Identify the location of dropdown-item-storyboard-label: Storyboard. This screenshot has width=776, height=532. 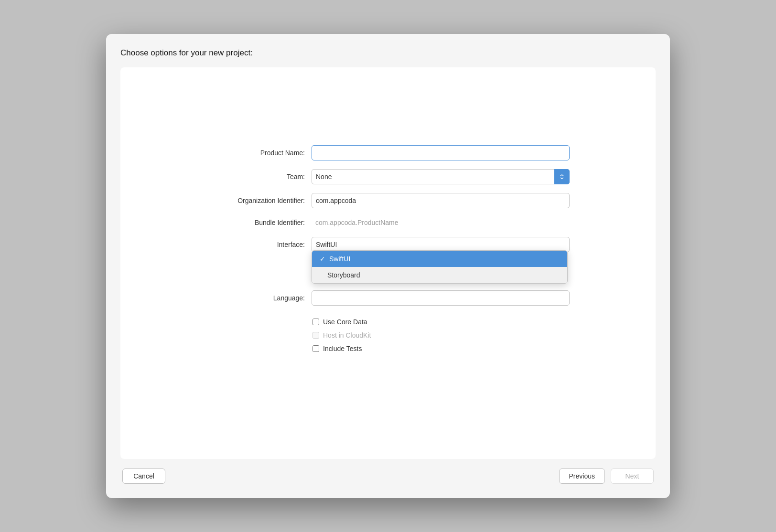
(344, 275).